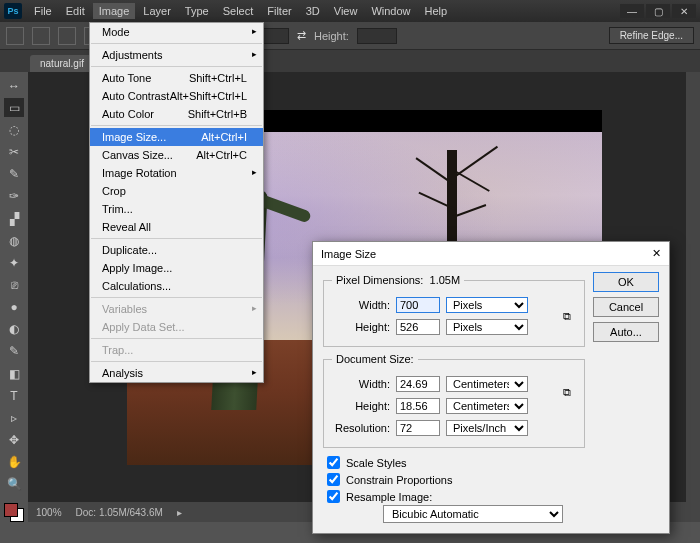  What do you see at coordinates (176, 137) in the screenshot?
I see `menu-item-image-size-: Image Size...Alt+Ctrl+I` at bounding box center [176, 137].